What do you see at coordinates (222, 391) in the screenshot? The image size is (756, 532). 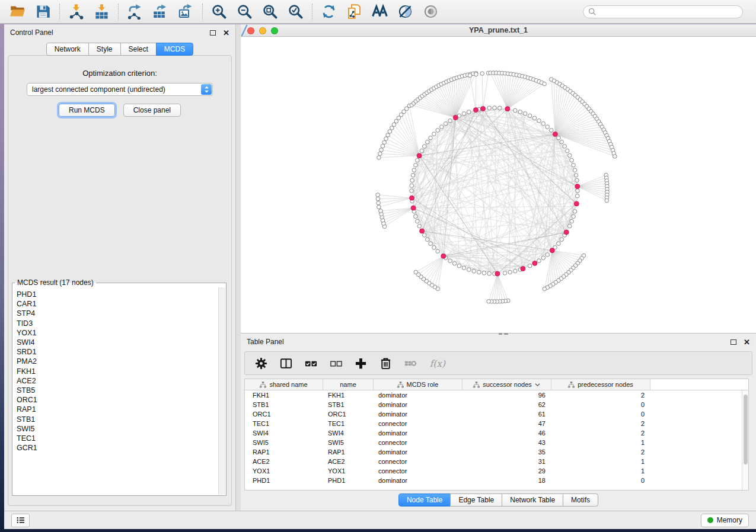 I see `mcds-list-scrollbar` at bounding box center [222, 391].